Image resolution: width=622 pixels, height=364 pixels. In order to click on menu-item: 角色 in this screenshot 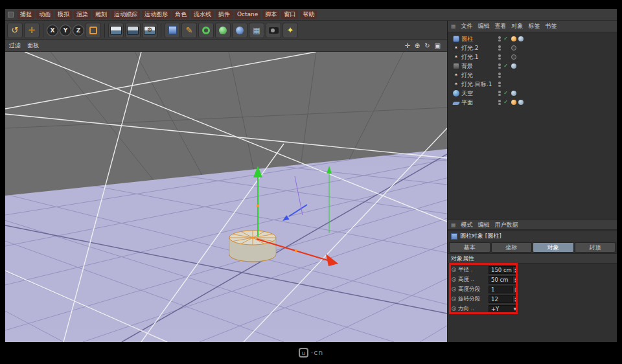, I will do `click(181, 14)`.